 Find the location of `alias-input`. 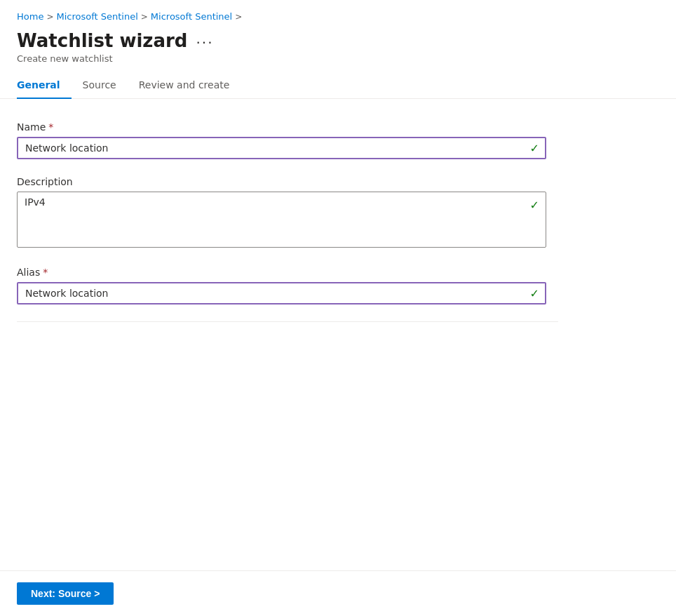

alias-input is located at coordinates (282, 293).